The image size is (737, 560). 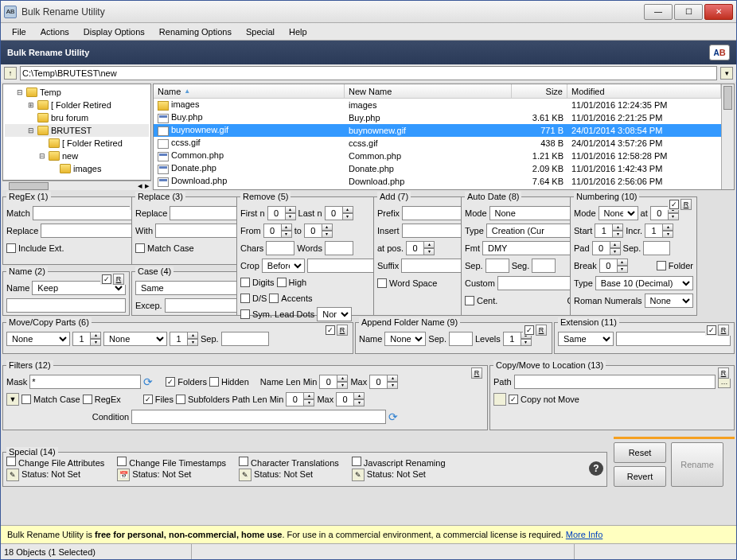 What do you see at coordinates (19, 32) in the screenshot?
I see `menu-file: File` at bounding box center [19, 32].